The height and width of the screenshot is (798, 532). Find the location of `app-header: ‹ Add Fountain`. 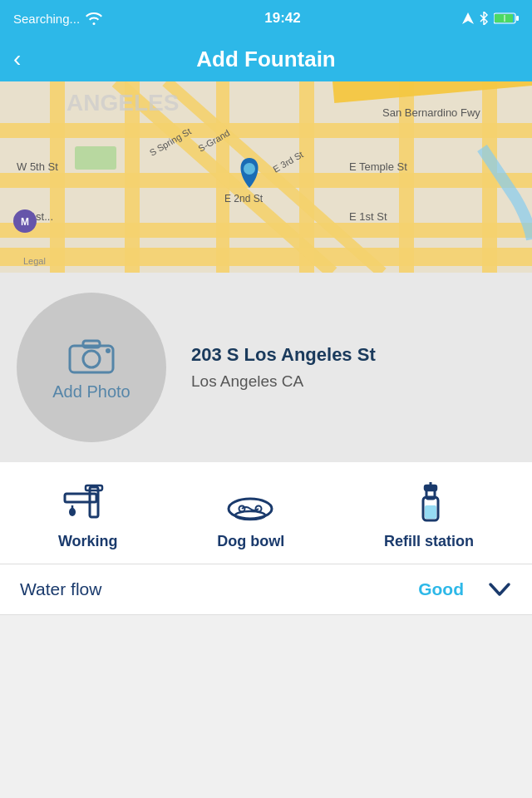

app-header: ‹ Add Fountain is located at coordinates (266, 59).